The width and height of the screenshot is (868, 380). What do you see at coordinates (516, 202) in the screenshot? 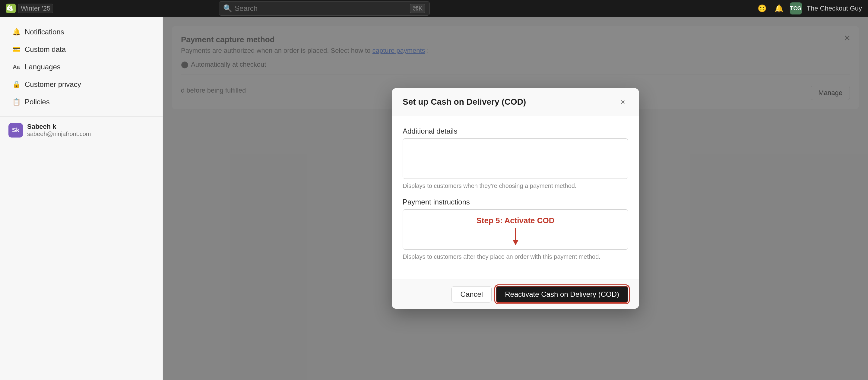
I see `payment-instructions-label: Payment instructions` at bounding box center [516, 202].